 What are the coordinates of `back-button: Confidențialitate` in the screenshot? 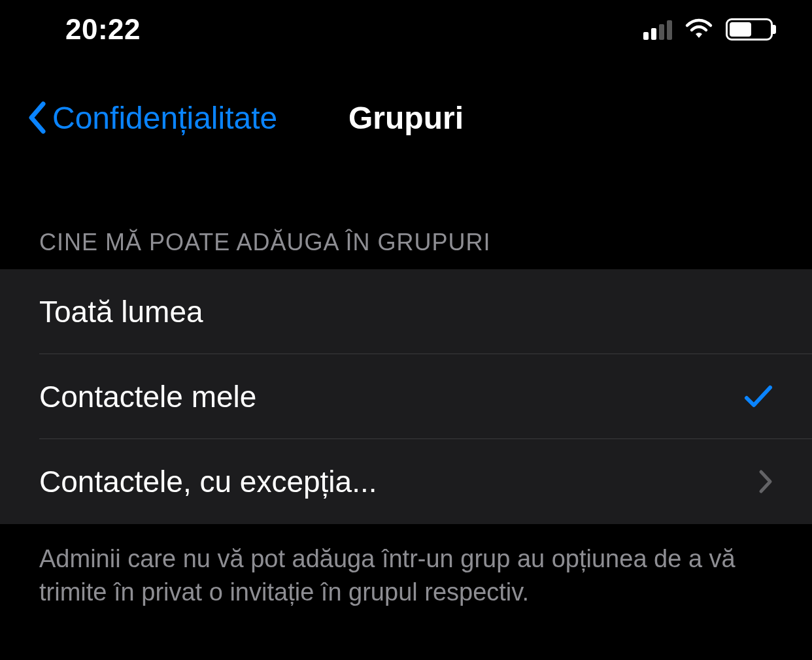 It's located at (152, 118).